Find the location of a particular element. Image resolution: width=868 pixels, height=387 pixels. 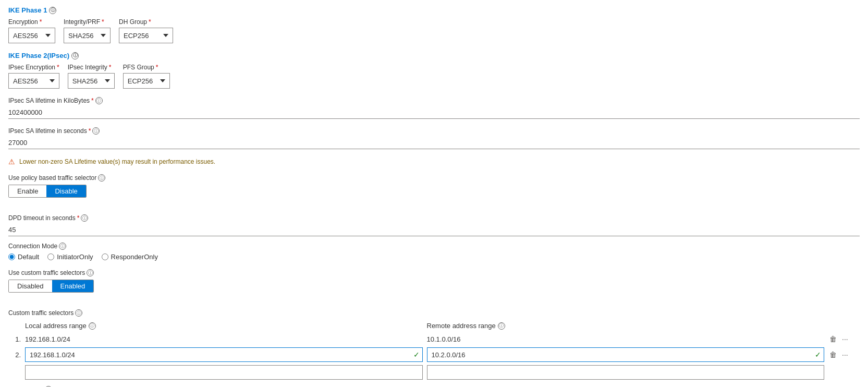

remote-address-range-header: Remote address range ⓘ is located at coordinates (626, 325).